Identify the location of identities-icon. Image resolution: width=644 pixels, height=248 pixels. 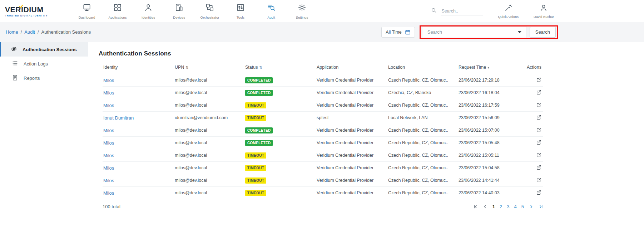
(148, 8).